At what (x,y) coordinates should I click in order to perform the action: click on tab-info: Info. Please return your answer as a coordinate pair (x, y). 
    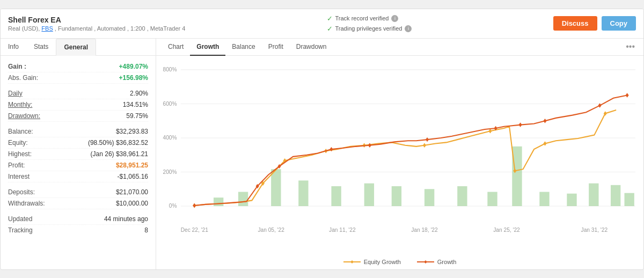
    Looking at the image, I should click on (13, 47).